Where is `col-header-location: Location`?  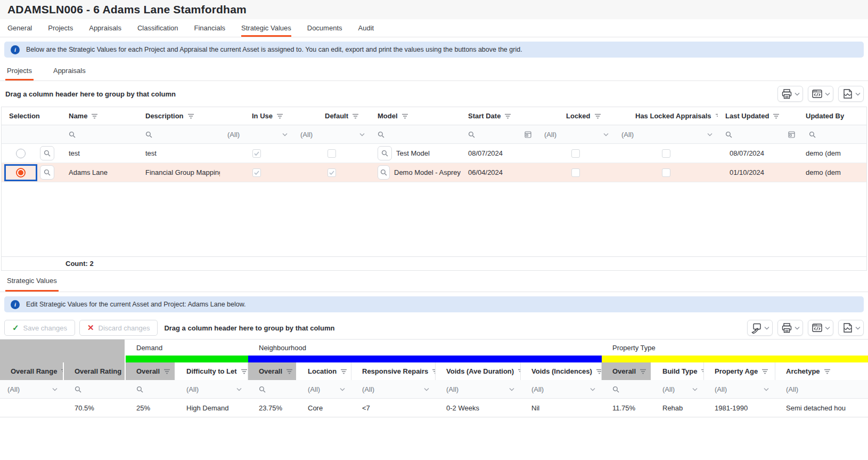 col-header-location: Location is located at coordinates (324, 371).